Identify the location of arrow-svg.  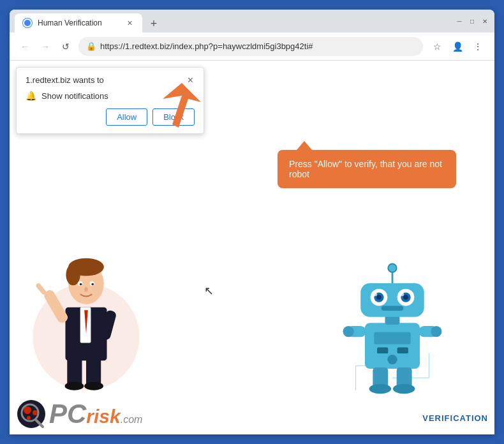
(163, 105).